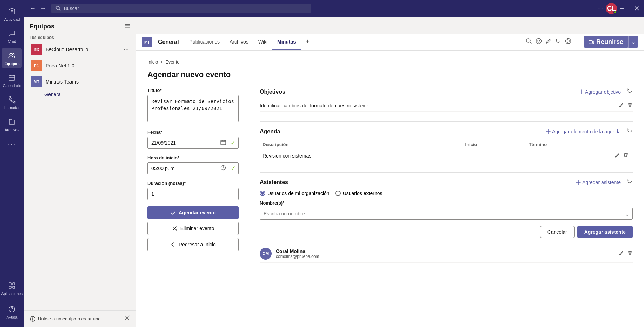  What do you see at coordinates (12, 58) in the screenshot?
I see `nav-item-equipos: Equipos` at bounding box center [12, 58].